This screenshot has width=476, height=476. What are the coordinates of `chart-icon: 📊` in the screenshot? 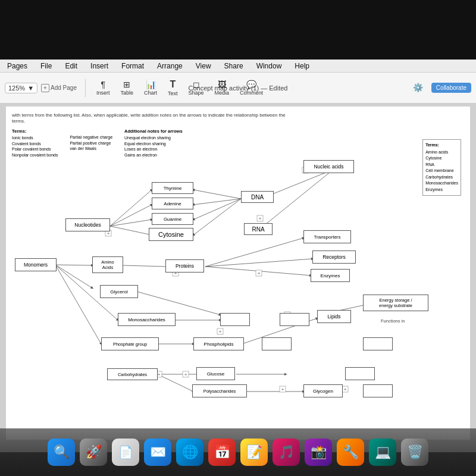 It's located at (151, 84).